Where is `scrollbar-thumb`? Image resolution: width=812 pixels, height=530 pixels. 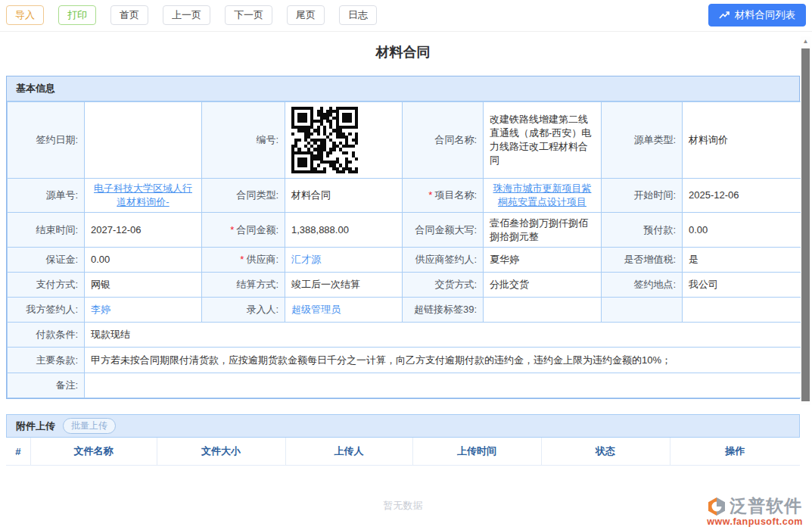 scrollbar-thumb is located at coordinates (805, 225).